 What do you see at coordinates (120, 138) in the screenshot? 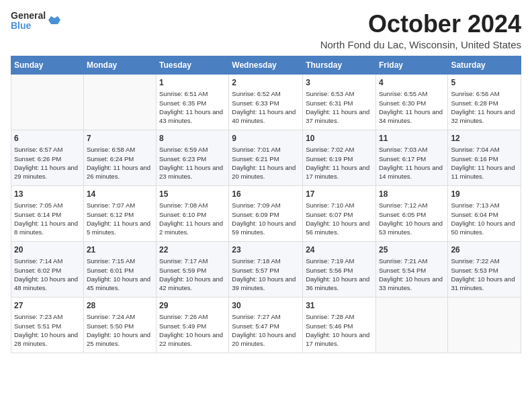
I see `day-number: 7` at bounding box center [120, 138].